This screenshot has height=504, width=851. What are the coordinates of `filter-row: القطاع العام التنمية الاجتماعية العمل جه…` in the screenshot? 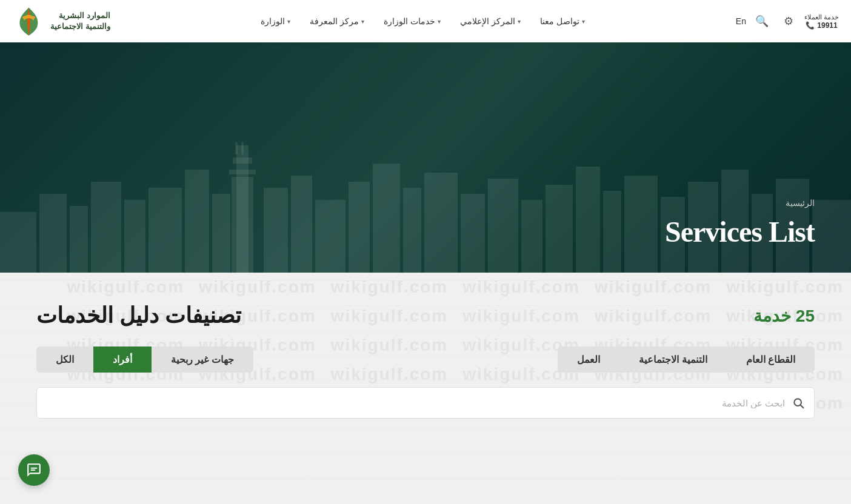 It's located at (426, 360).